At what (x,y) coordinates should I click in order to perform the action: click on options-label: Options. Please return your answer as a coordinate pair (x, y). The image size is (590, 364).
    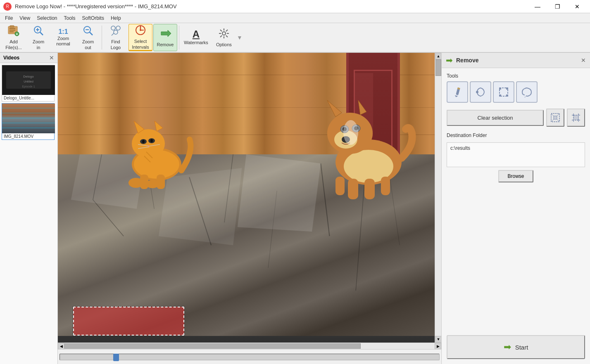
    Looking at the image, I should click on (224, 45).